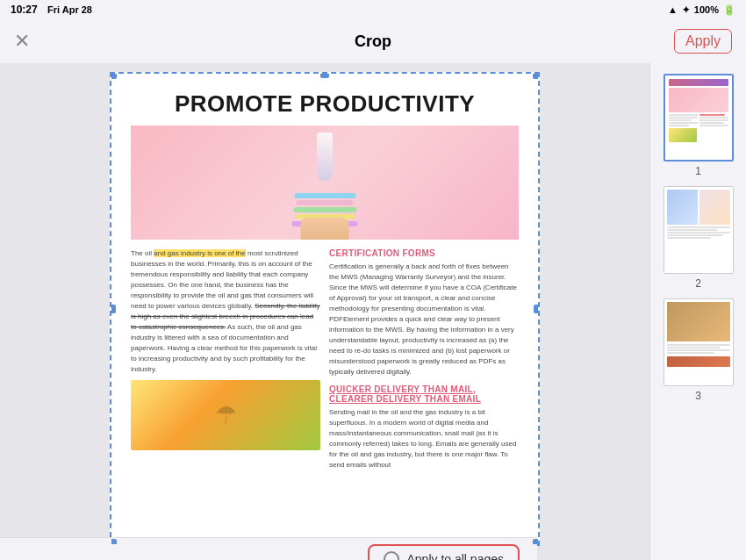 This screenshot has width=746, height=560. What do you see at coordinates (699, 284) in the screenshot?
I see `thumbnail-num-2: 2` at bounding box center [699, 284].